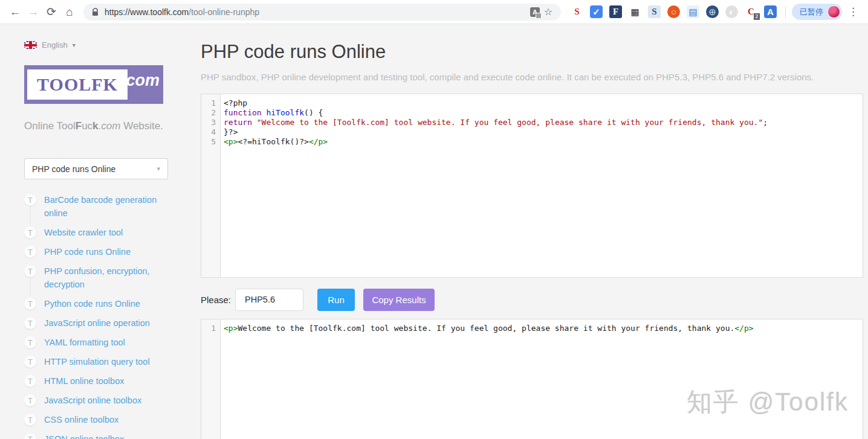 Image resolution: width=868 pixels, height=439 pixels. What do you see at coordinates (532, 113) in the screenshot?
I see `code-line: 2function hiToolfk() {` at bounding box center [532, 113].